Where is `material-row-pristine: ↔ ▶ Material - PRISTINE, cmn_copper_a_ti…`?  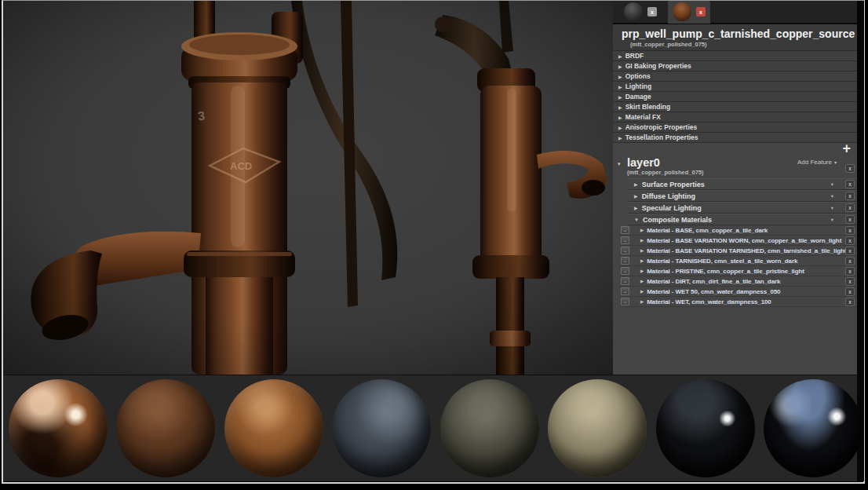 material-row-pristine: ↔ ▶ Material - PRISTINE, cmn_copper_a_ti… is located at coordinates (738, 272).